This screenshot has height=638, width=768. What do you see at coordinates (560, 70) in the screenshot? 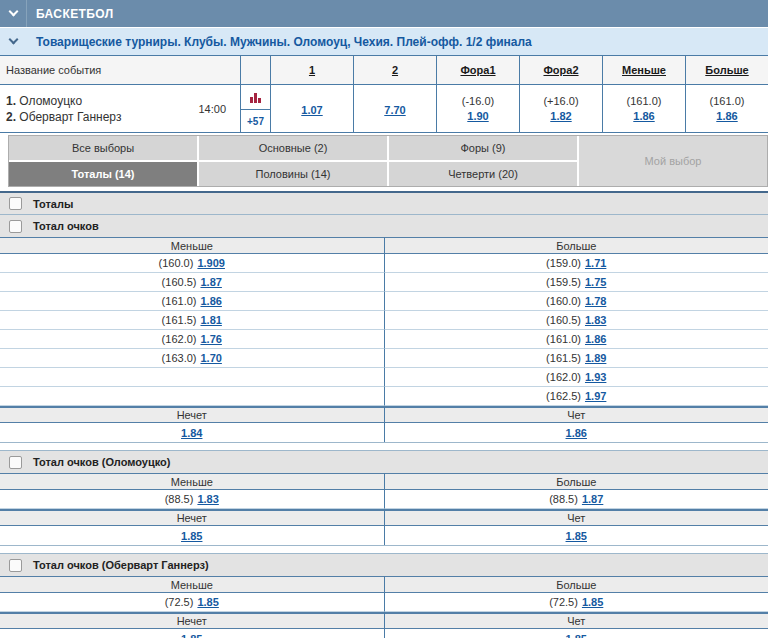
I see `column-header-handicap2-link: Фора2` at bounding box center [560, 70].